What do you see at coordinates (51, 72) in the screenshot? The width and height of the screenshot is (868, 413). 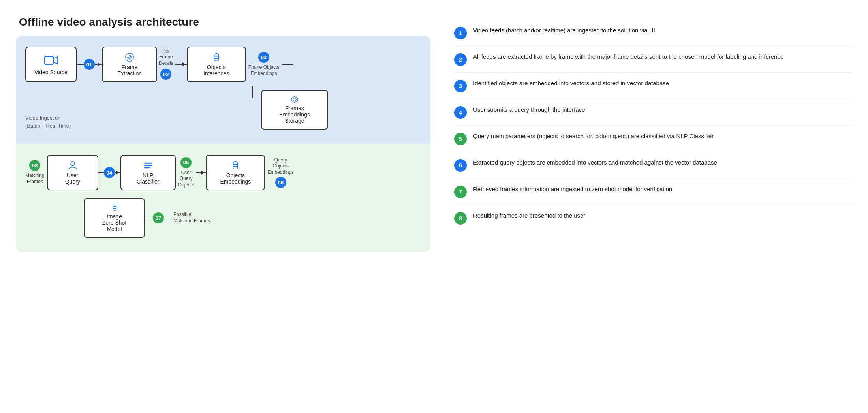 I see `video-source-label: Video Source` at bounding box center [51, 72].